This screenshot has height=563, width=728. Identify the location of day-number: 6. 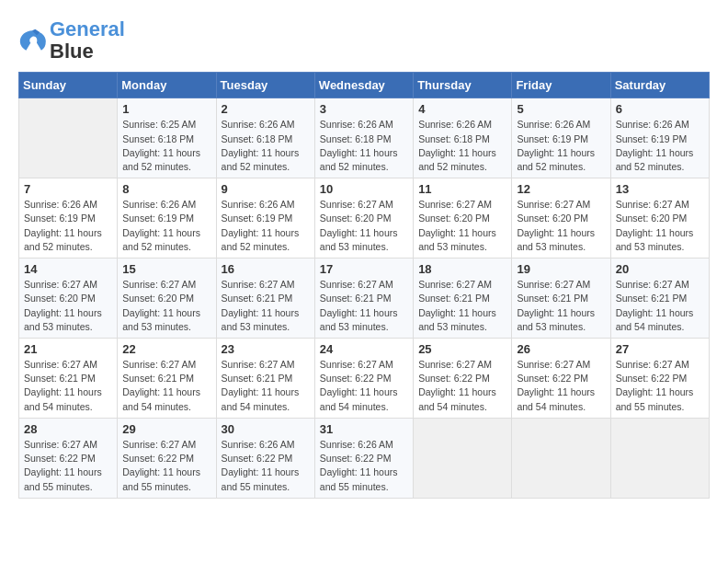
(660, 109).